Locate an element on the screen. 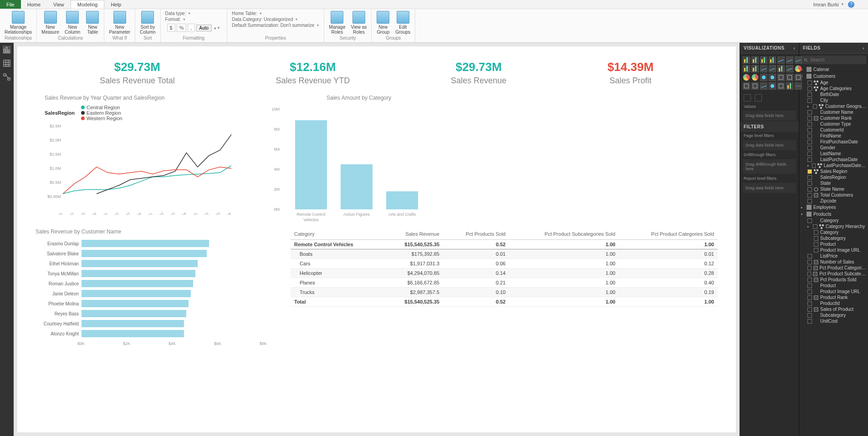 The height and width of the screenshot is (436, 868). field-item: ▸Customer Geography is located at coordinates (833, 106).